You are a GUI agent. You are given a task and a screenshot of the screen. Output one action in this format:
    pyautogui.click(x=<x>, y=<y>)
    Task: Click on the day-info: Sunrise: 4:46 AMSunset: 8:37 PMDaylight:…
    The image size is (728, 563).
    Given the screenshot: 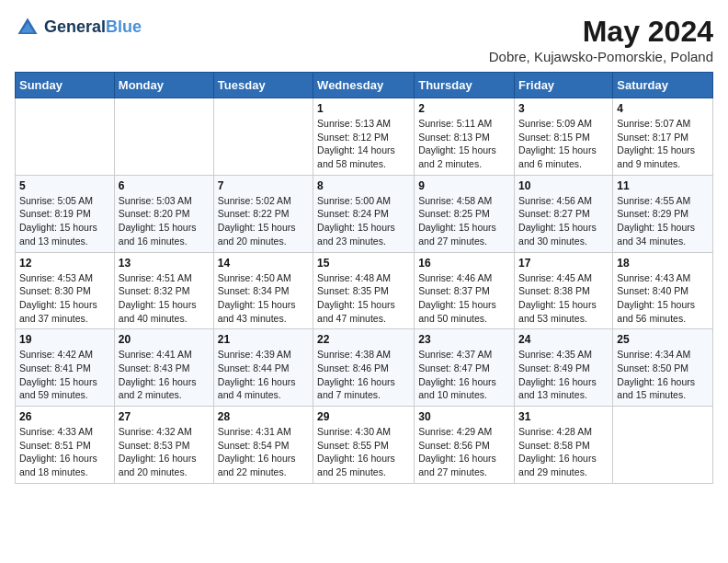 What is the action you would take?
    pyautogui.click(x=464, y=298)
    